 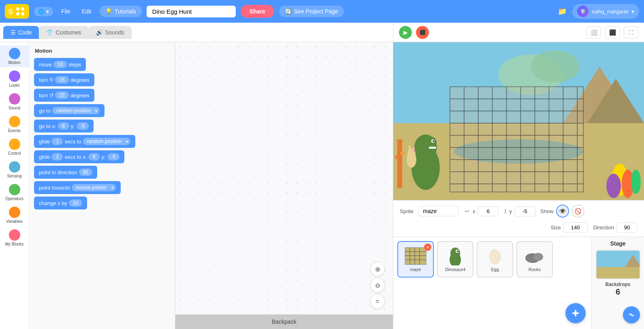 I want to click on fullscreen-button: ⛶, so click(x=631, y=32).